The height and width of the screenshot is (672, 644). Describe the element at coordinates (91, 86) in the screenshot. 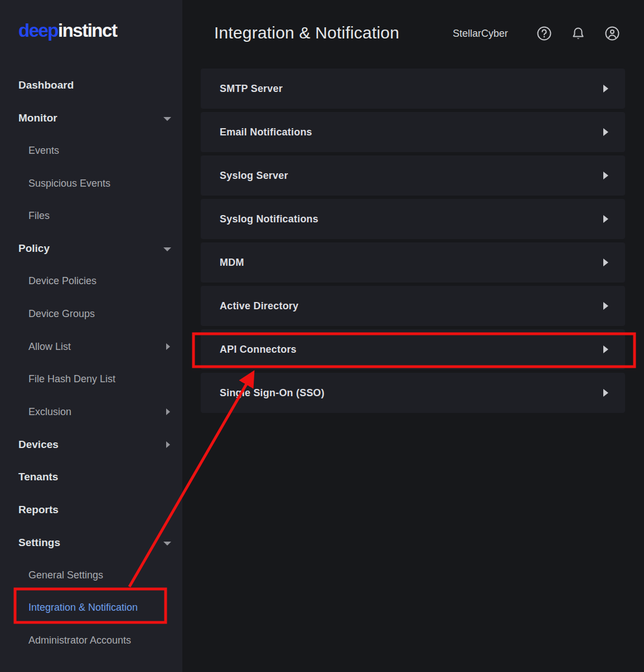

I see `sidebar-item-dashboard: Dashboard` at that location.